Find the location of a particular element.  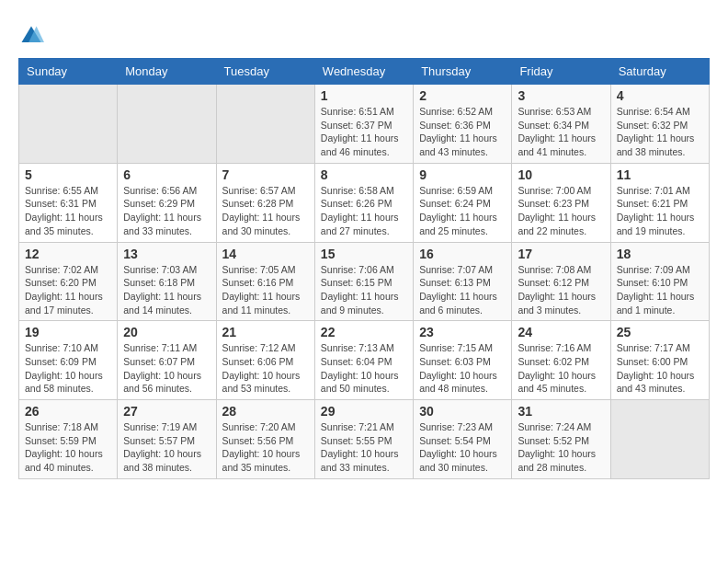

calendar-cell: 14Sunrise: 7:05 AM Sunset: 6:16 PM Dayli… is located at coordinates (265, 282).